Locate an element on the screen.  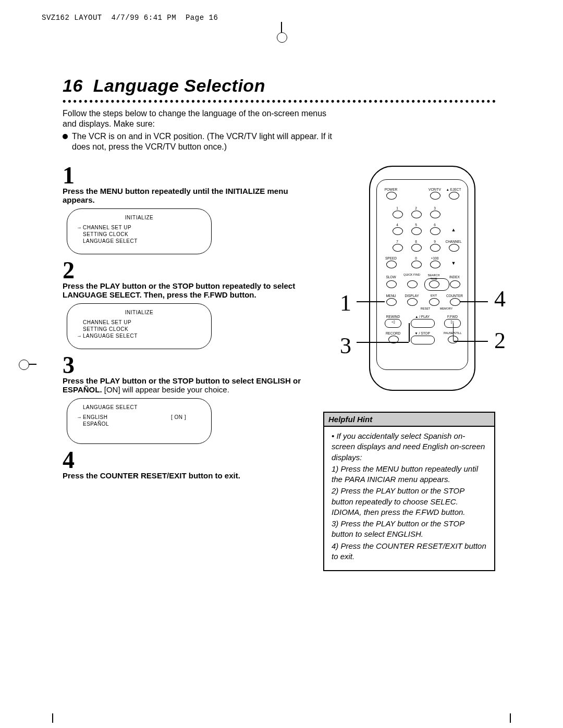
intro-text: Follow the steps below to change the lan… is located at coordinates (198, 119).